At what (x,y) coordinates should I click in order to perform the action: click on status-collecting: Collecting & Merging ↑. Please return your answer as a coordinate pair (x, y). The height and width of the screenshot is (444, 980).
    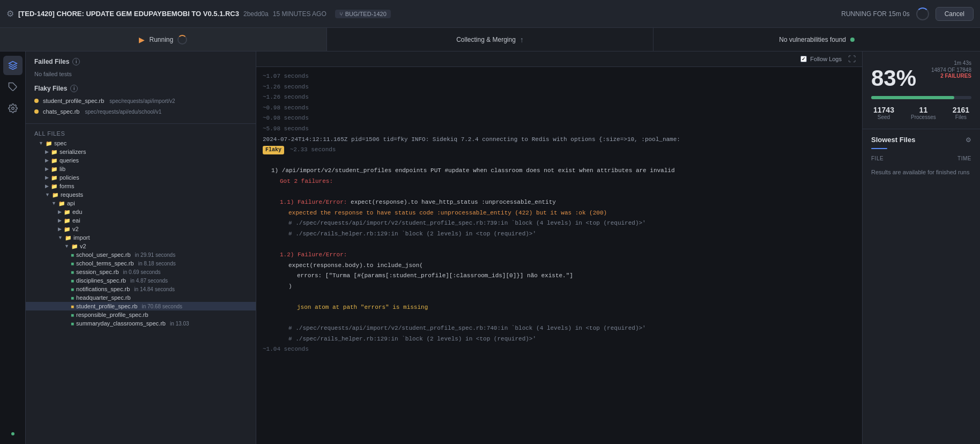
    Looking at the image, I should click on (491, 40).